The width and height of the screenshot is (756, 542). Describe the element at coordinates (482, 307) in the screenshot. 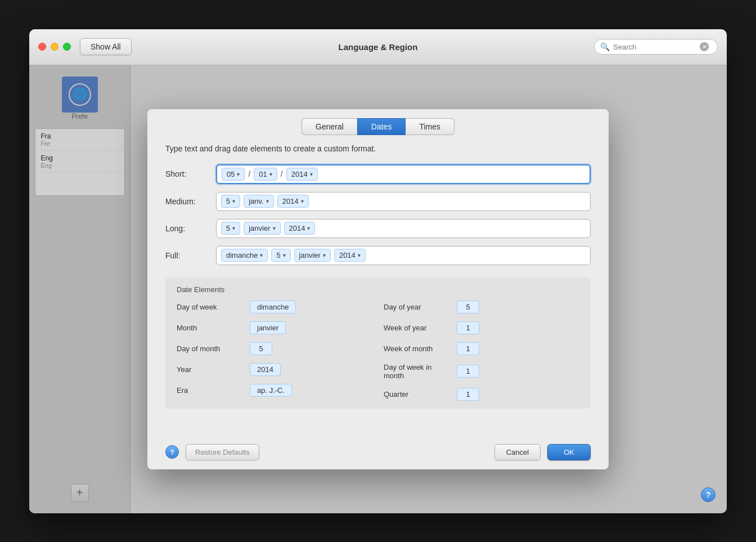

I see `element-day-of-year: Day of year 5` at that location.